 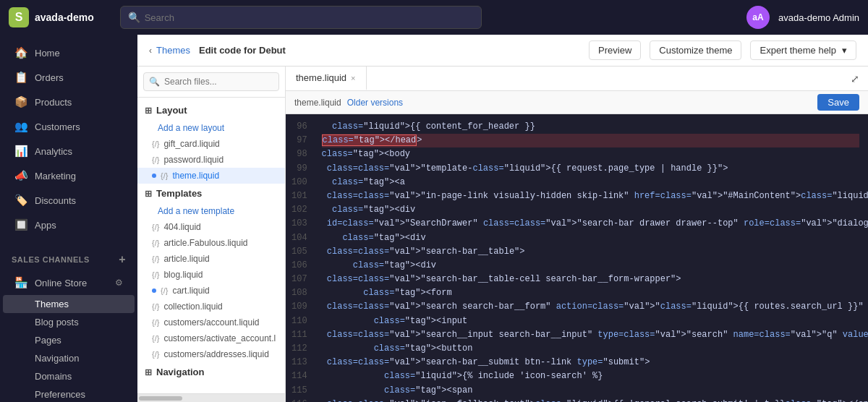 I want to click on breadcrumb: ‹ Themes Edit code for Debut, so click(x=217, y=51).